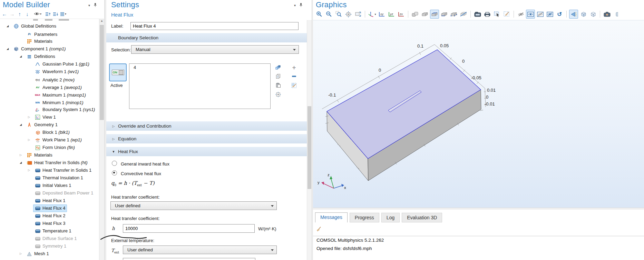 The image size is (644, 260). What do you see at coordinates (278, 77) in the screenshot?
I see `copy-selection-button` at bounding box center [278, 77].